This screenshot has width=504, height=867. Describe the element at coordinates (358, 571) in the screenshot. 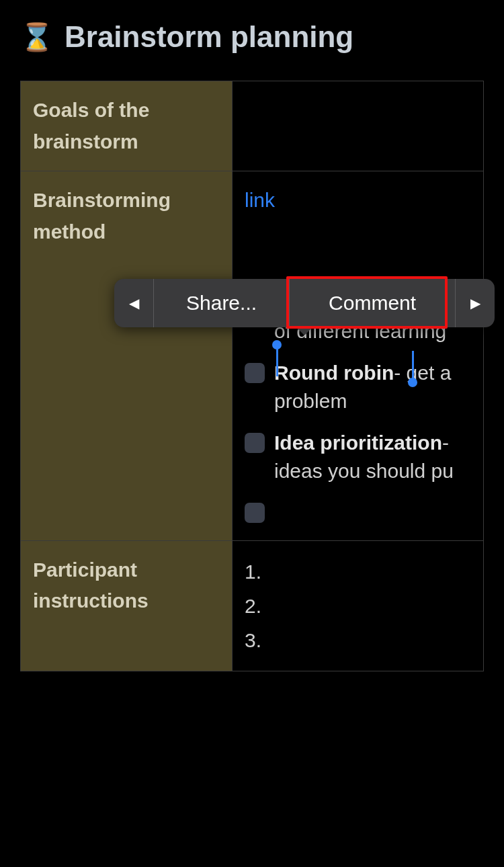

I see `ordered-item: 1.` at that location.